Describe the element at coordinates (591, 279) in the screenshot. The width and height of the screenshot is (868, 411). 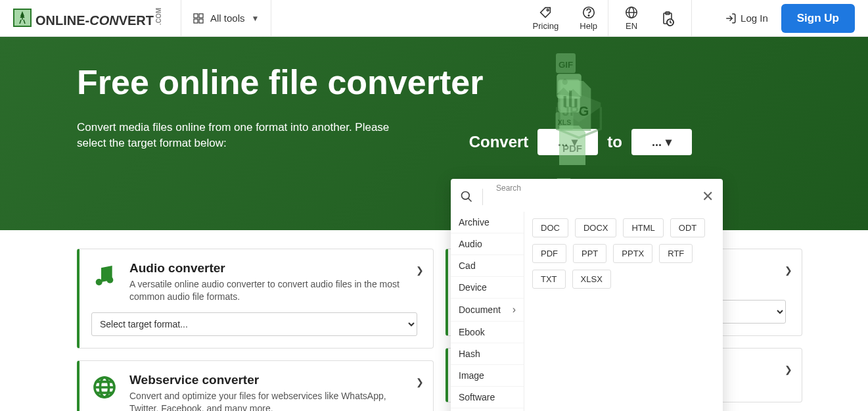
I see `format-xlsx: XLSX` at that location.